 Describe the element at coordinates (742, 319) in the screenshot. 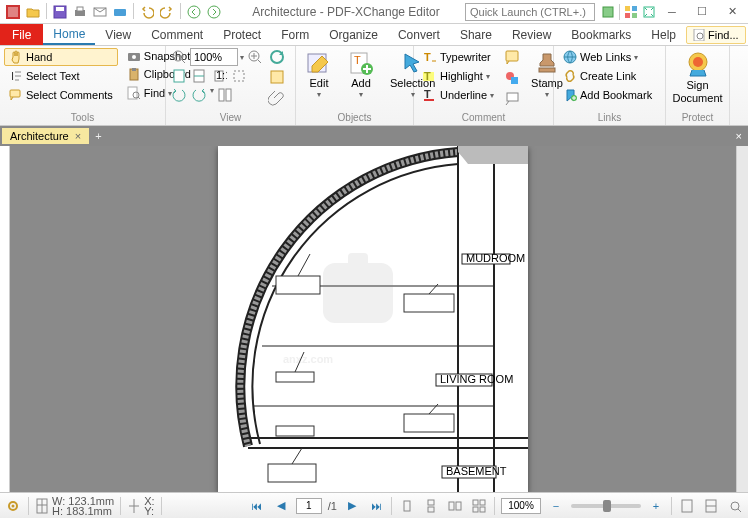

I see `vertical-scrollbar` at that location.